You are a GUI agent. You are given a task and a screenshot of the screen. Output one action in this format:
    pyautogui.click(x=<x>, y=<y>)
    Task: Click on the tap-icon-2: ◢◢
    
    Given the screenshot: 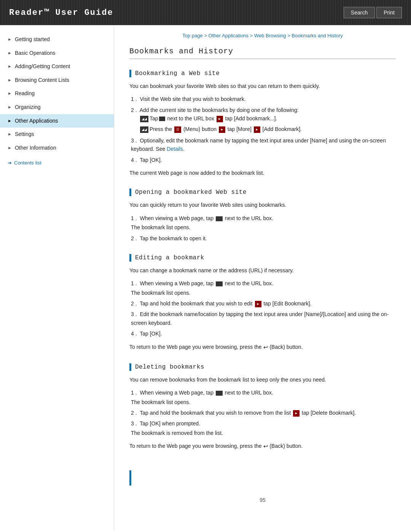 What is the action you would take?
    pyautogui.click(x=144, y=129)
    